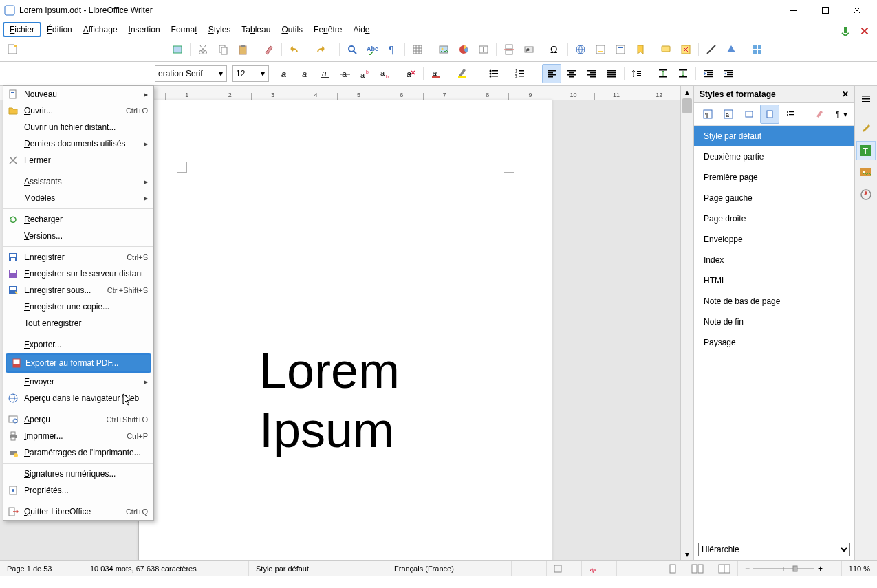  Describe the element at coordinates (865, 31) in the screenshot. I see `close-doc-button` at that location.